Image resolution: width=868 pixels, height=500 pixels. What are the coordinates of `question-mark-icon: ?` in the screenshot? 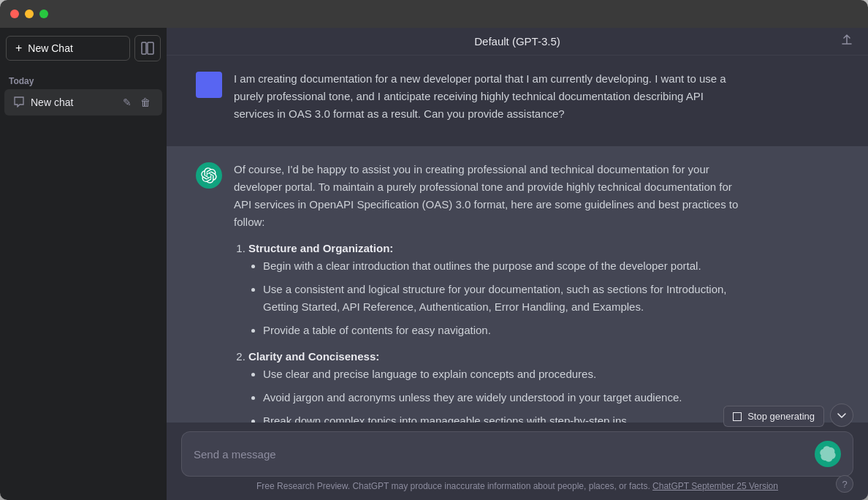 It's located at (845, 484).